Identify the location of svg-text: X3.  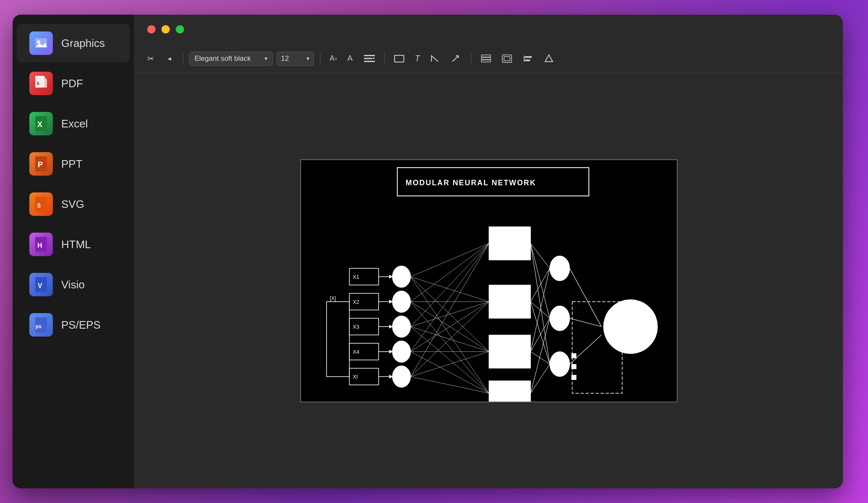
(356, 327).